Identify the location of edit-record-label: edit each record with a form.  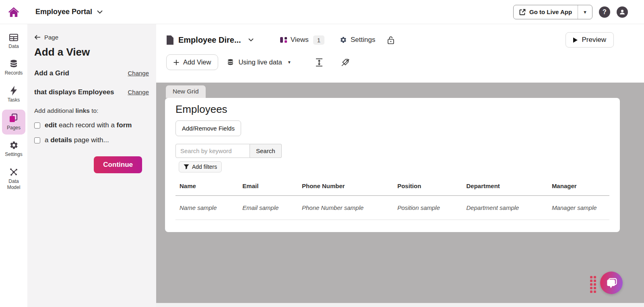
(88, 125).